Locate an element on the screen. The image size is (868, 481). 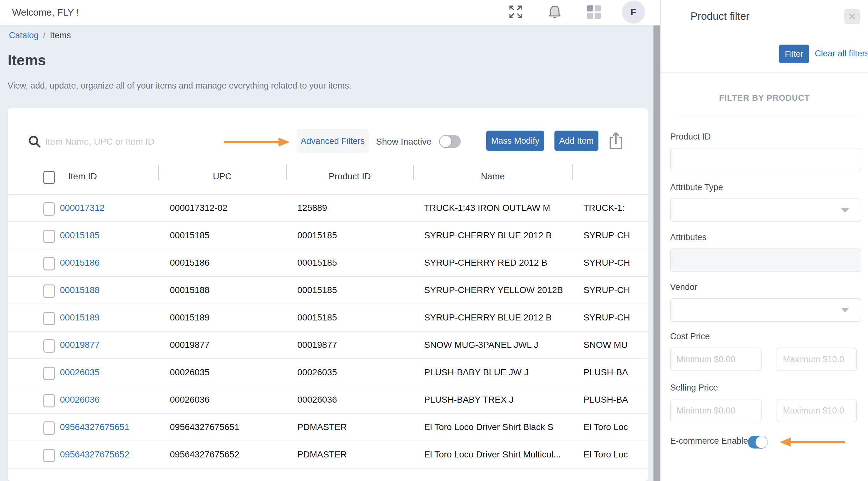
page-subtitle: View, add, update, organize all of your … is located at coordinates (180, 86).